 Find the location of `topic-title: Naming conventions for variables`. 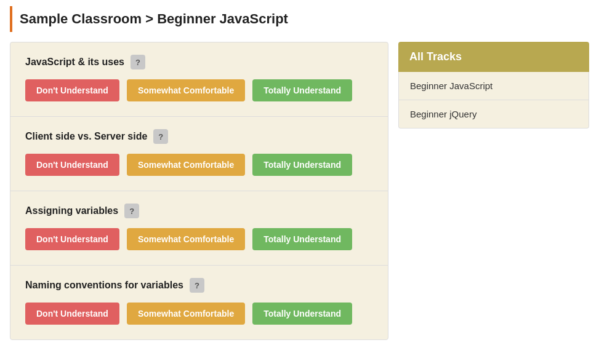

topic-title: Naming conventions for variables is located at coordinates (105, 285).